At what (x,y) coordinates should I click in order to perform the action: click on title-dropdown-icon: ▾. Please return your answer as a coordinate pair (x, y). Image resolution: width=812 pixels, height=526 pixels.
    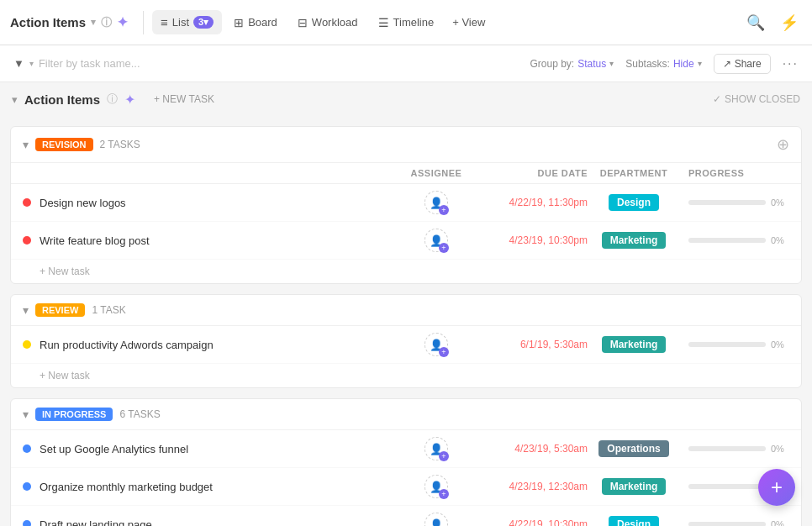
    Looking at the image, I should click on (93, 22).